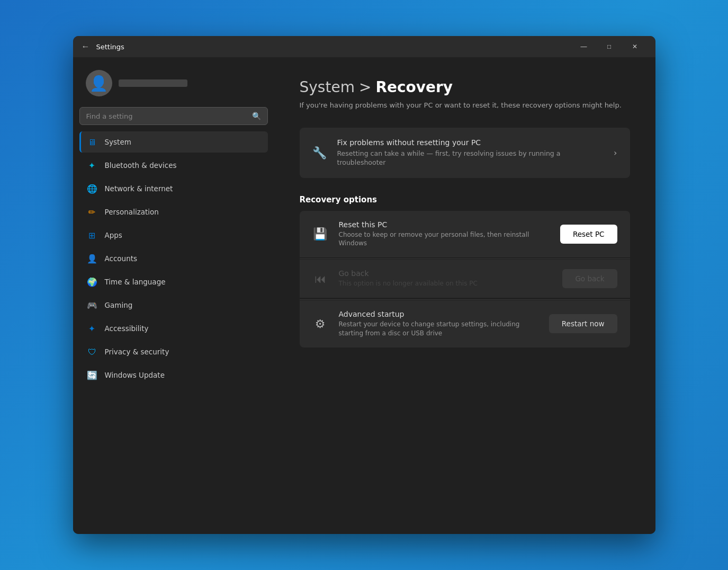 This screenshot has height=570, width=728. Describe the element at coordinates (465, 279) in the screenshot. I see `go-back-option: ⏮ Go back This option is no longer avail…` at that location.